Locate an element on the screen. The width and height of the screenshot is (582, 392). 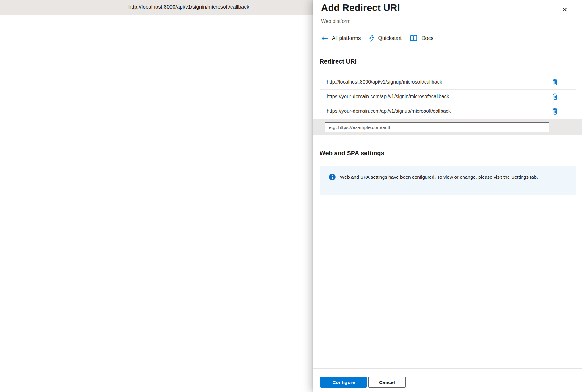
close-button: ✕ is located at coordinates (565, 10).